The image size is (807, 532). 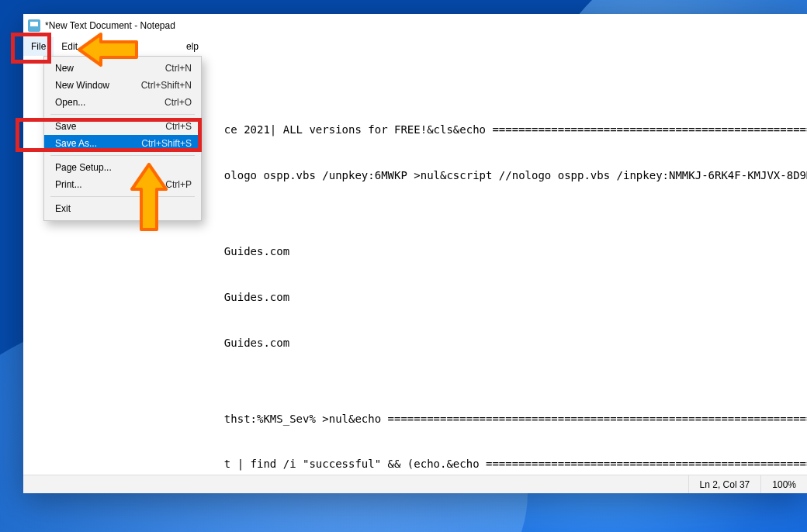 What do you see at coordinates (415, 465) in the screenshot?
I see `text-line: t | find /i "successful" && (echo.&echo …` at bounding box center [415, 465].